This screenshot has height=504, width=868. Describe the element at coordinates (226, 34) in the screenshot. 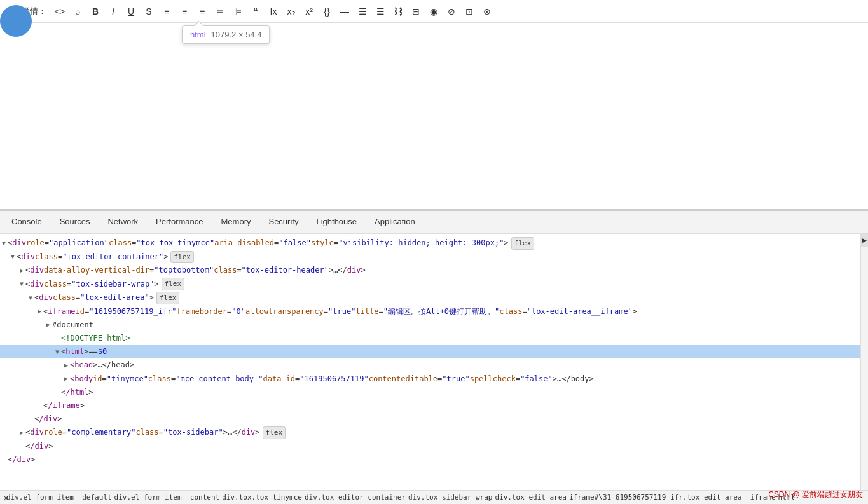

I see `element-tooltip: html 1079.2 × 54.4` at that location.